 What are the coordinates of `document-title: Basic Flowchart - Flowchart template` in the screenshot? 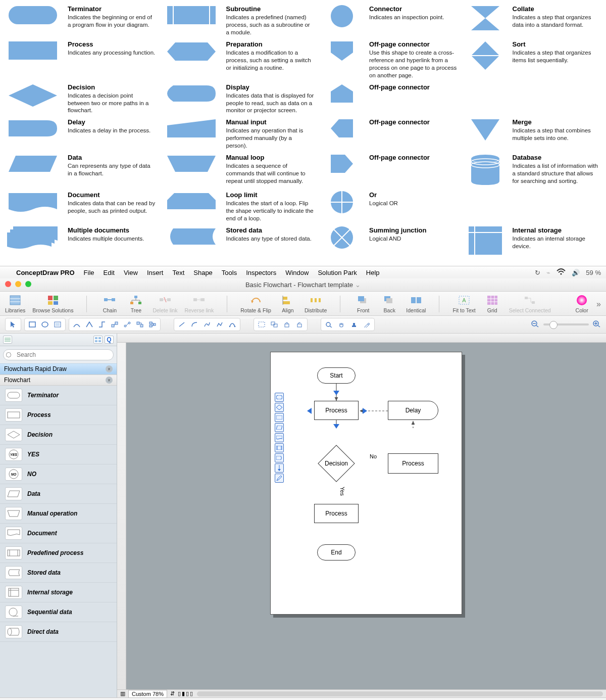 It's located at (299, 285).